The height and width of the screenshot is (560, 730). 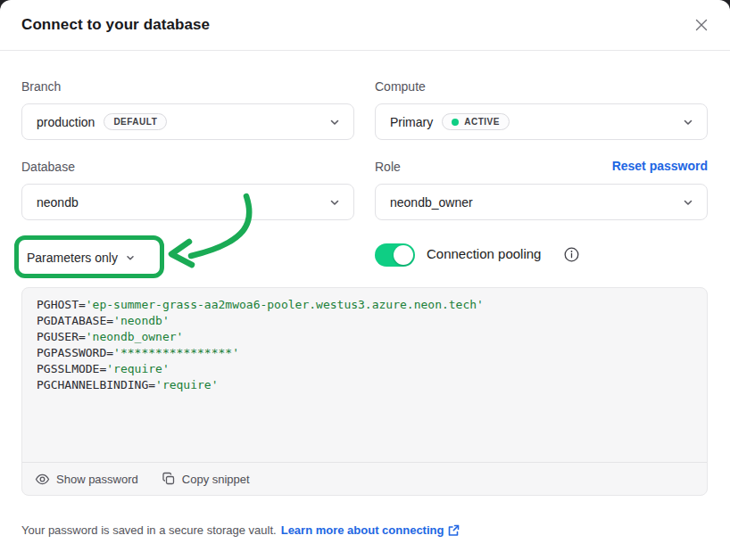 What do you see at coordinates (116, 25) in the screenshot?
I see `dialog-title: Connect to your database` at bounding box center [116, 25].